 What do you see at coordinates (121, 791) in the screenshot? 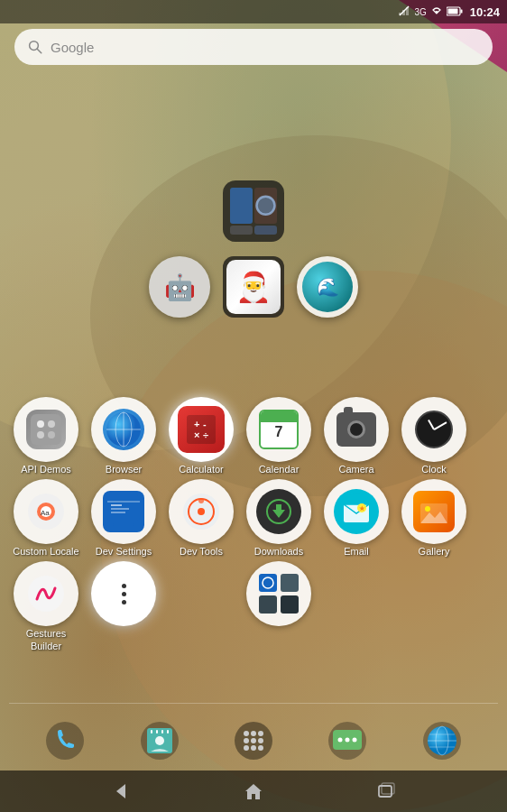
I see `back-button` at bounding box center [121, 791].